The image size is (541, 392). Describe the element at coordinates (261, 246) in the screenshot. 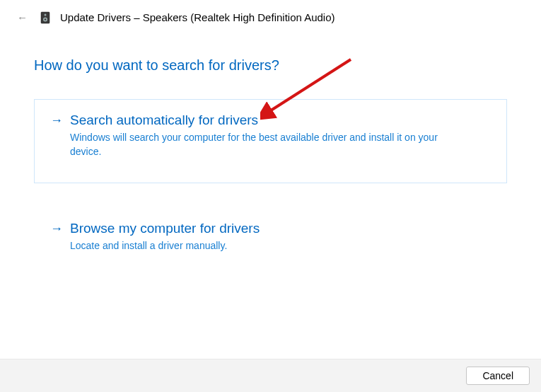

I see `option-description: Locate and install a driver manually.` at that location.